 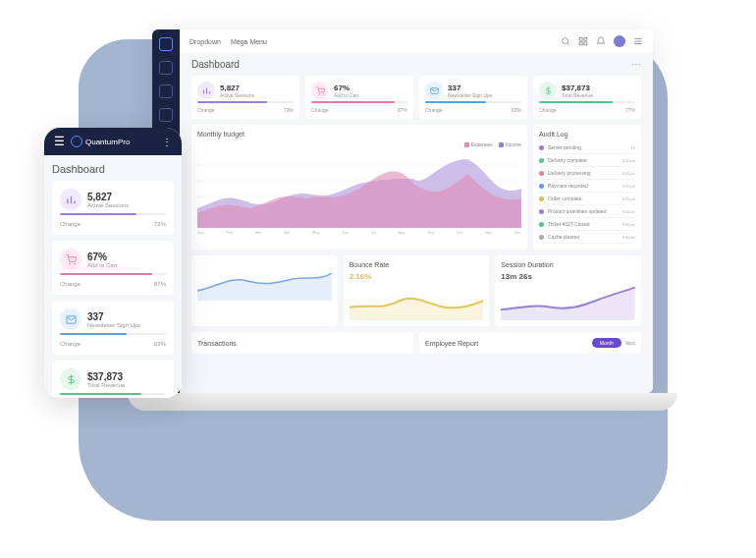 What do you see at coordinates (630, 343) in the screenshot?
I see `next-button: Next` at bounding box center [630, 343].